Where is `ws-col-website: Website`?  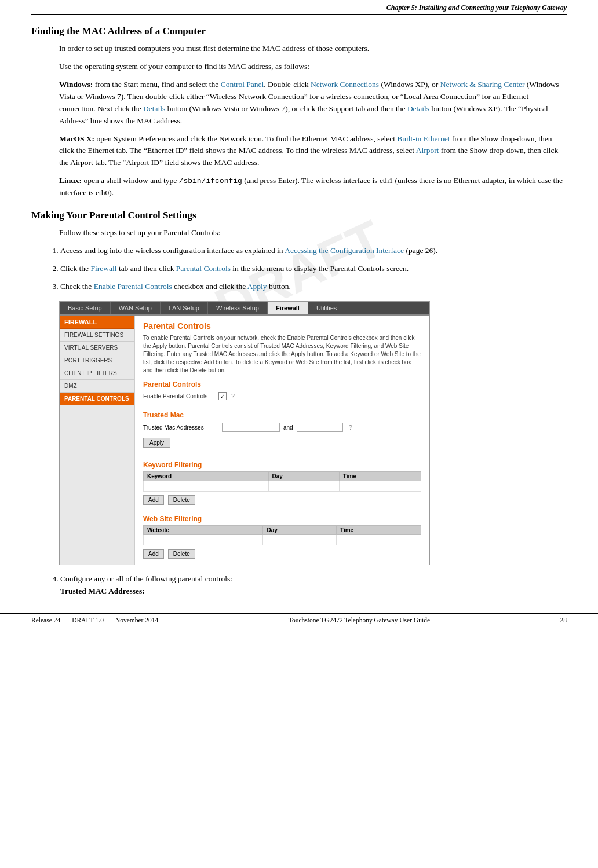 ws-col-website: Website is located at coordinates (203, 530).